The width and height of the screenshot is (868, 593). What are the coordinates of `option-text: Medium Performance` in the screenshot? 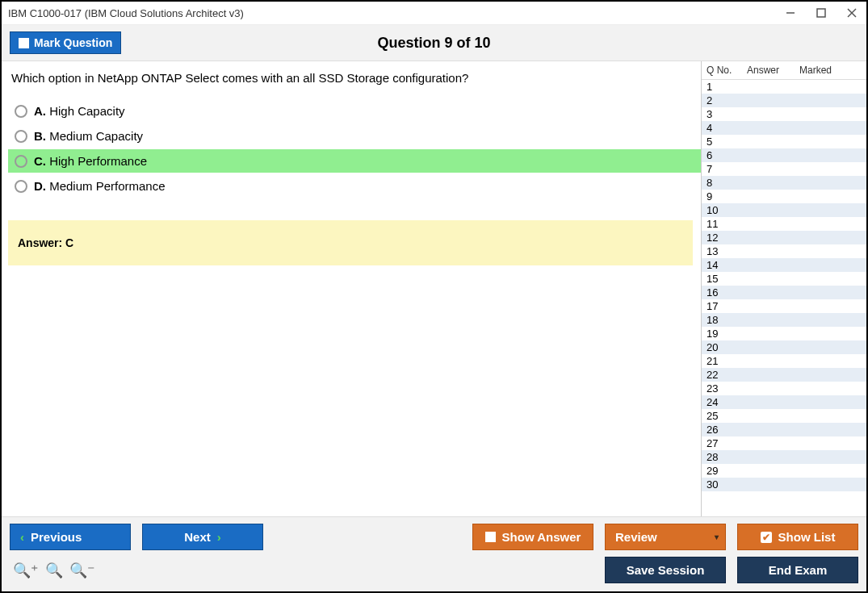 It's located at (107, 186).